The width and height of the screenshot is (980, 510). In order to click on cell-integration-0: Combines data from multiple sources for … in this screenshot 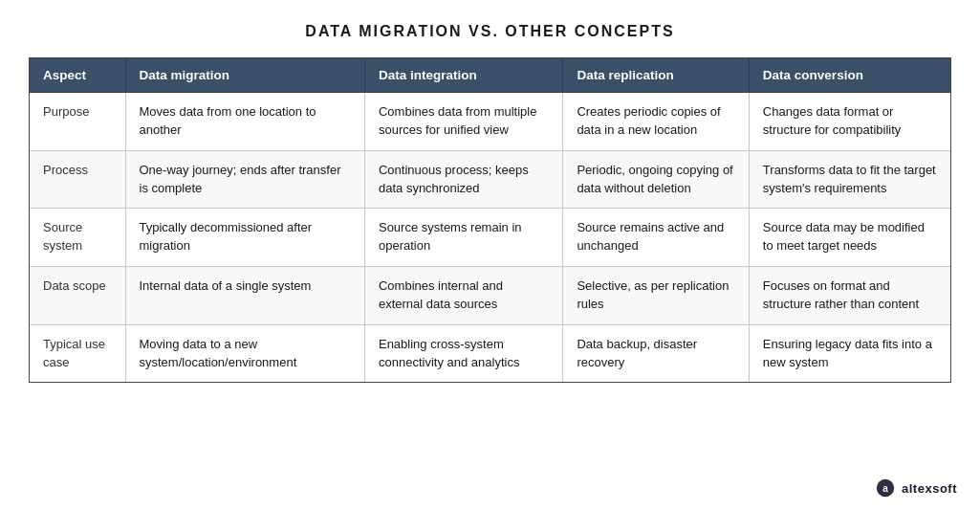, I will do `click(463, 122)`.